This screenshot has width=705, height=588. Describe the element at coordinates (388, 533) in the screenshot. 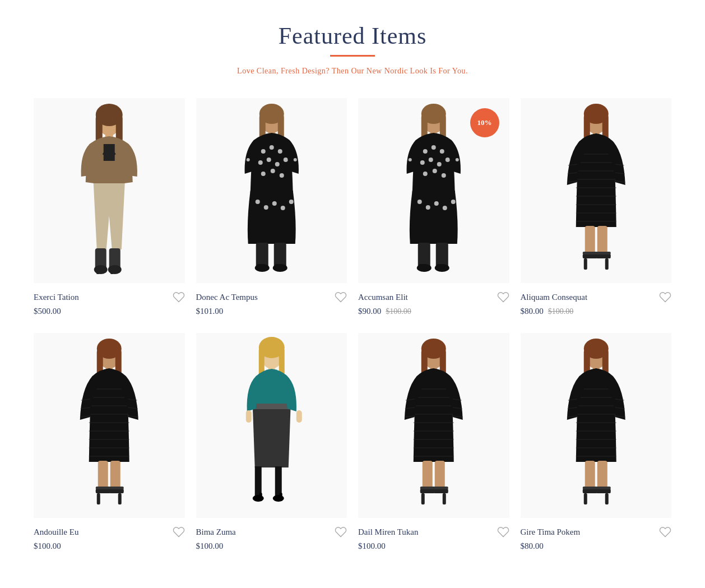

I see `product-name: Dail Miren Tukan` at that location.